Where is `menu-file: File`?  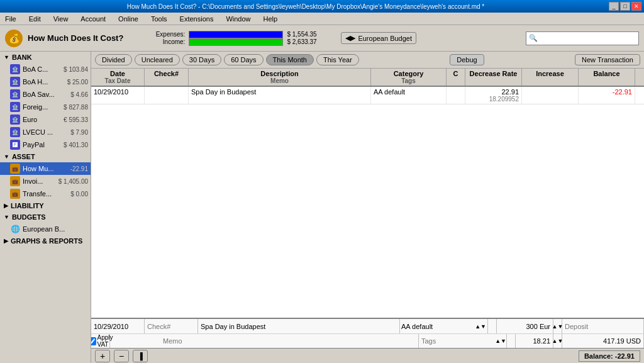
menu-file: File is located at coordinates (11, 19).